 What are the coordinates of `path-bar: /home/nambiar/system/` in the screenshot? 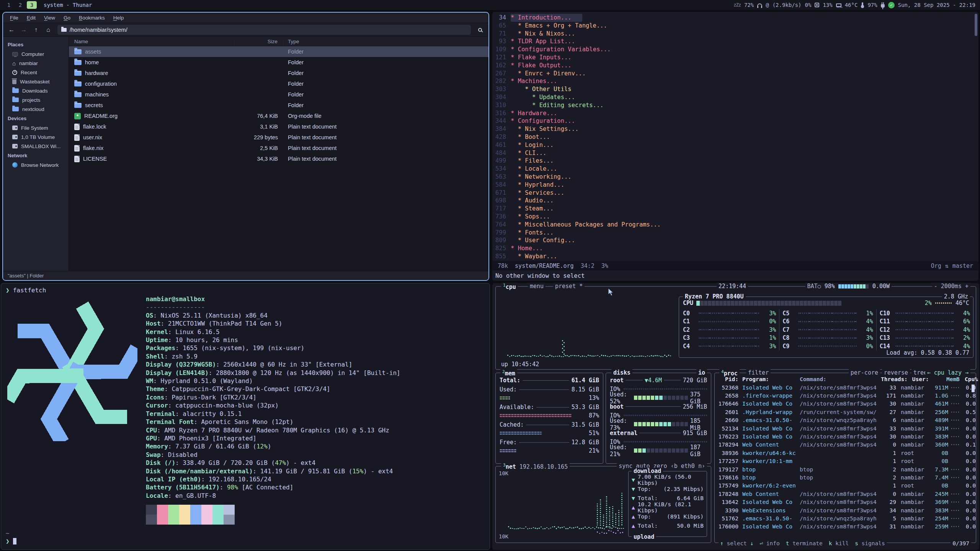 It's located at (264, 30).